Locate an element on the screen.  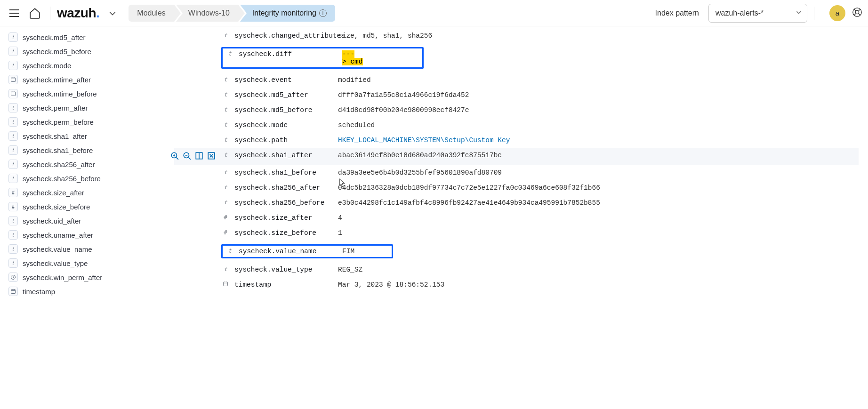
filter-for-value-button is located at coordinates (175, 156).